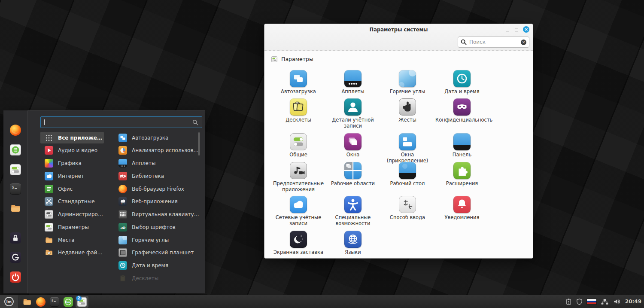 Image resolution: width=644 pixels, height=308 pixels. I want to click on favorite-software-manager, so click(15, 150).